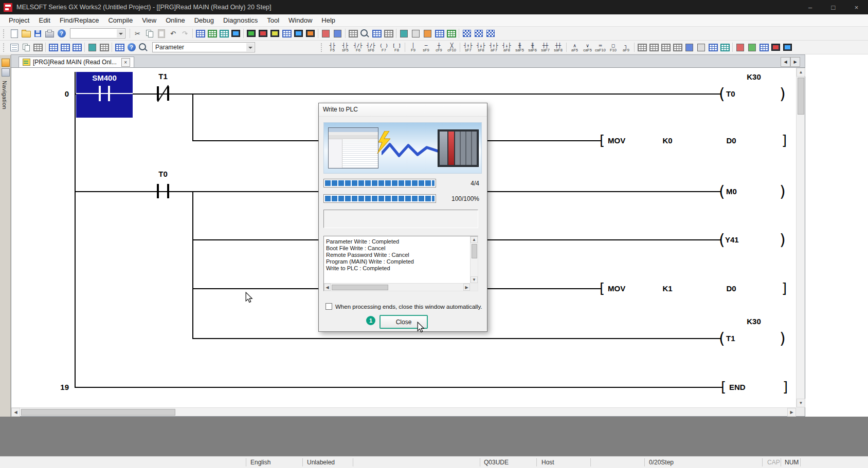 Image resolution: width=868 pixels, height=468 pixels. What do you see at coordinates (149, 21) in the screenshot?
I see `menu-view: View` at bounding box center [149, 21].